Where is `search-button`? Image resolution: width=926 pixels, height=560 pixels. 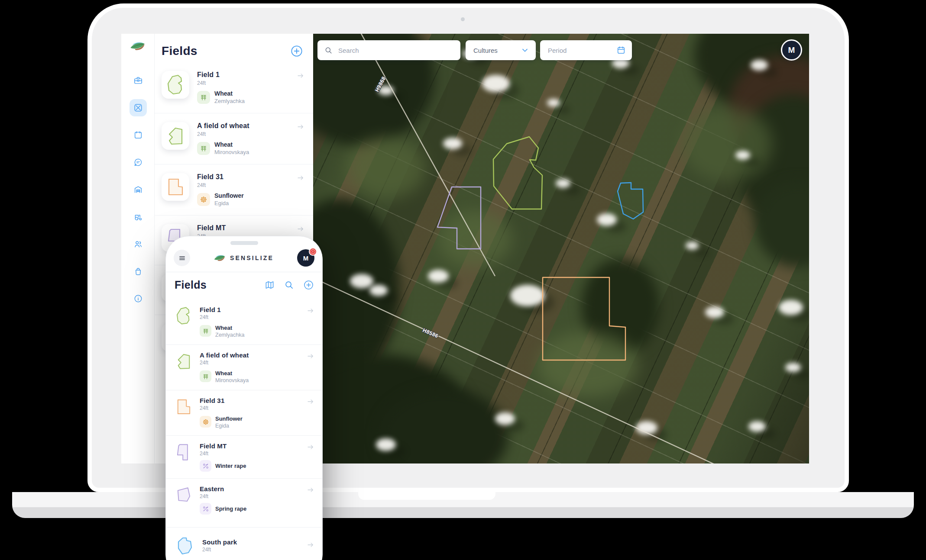 search-button is located at coordinates (289, 285).